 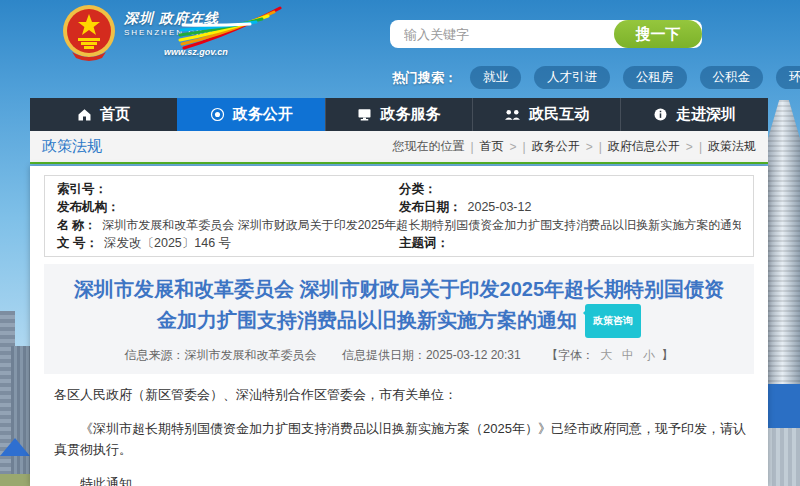 I want to click on breadcrumb-xinxi-gongkai: 政府信息公开, so click(x=644, y=146).